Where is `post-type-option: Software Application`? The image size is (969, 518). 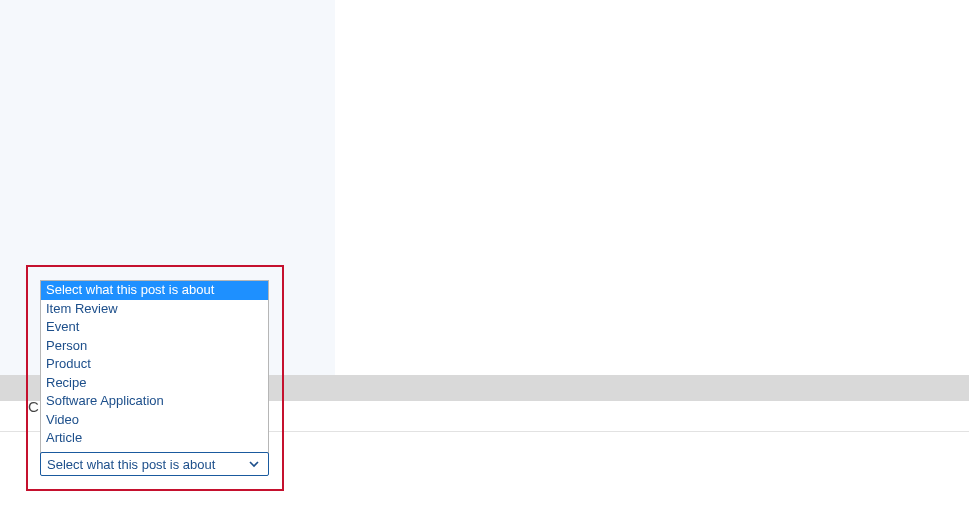 post-type-option: Software Application is located at coordinates (154, 402).